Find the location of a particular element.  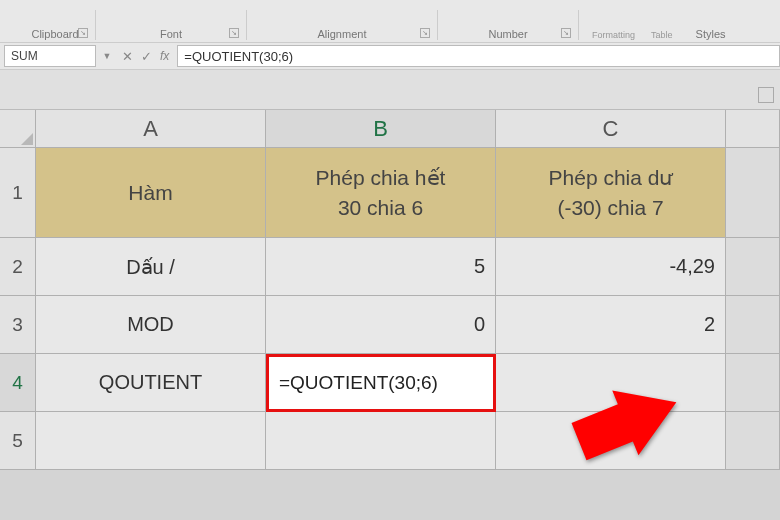

cell-b1: Phép chia hết 30 chia 6 is located at coordinates (381, 193).